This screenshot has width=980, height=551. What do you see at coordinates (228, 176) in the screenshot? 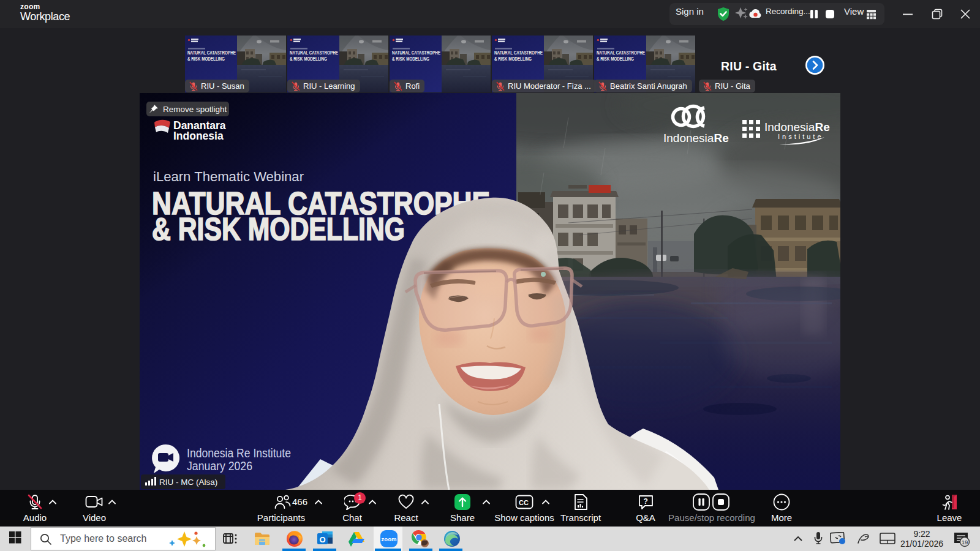
I see `svg-text: iLearn Thematic Webinar` at bounding box center [228, 176].